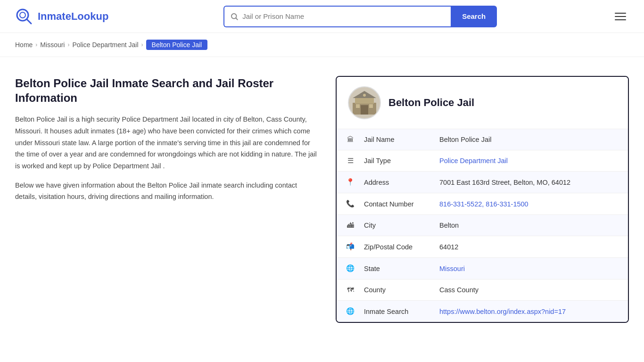 The width and height of the screenshot is (644, 362). What do you see at coordinates (482, 140) in the screenshot?
I see `table-row: 🏛Jail NameBelton Police Jail` at bounding box center [482, 140].